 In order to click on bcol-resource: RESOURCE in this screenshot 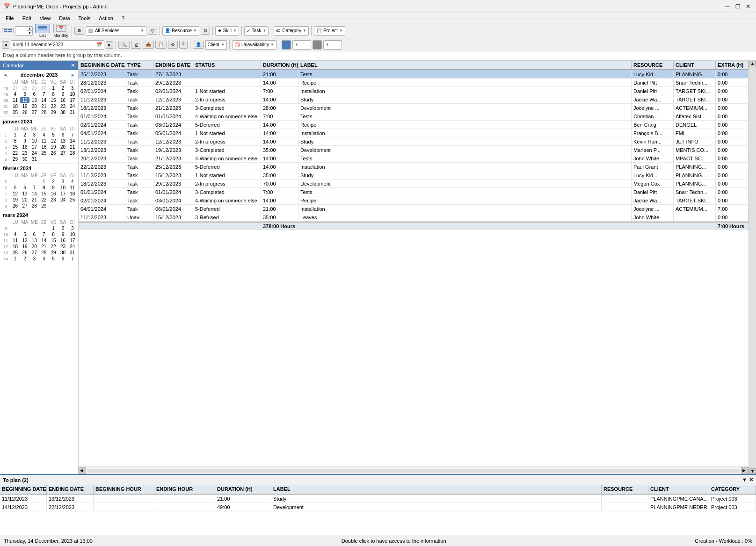, I will do `click(625, 489)`.